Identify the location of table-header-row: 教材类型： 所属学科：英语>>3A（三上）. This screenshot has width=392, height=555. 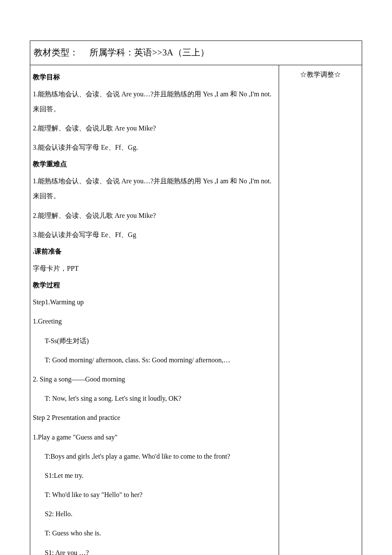
(196, 53).